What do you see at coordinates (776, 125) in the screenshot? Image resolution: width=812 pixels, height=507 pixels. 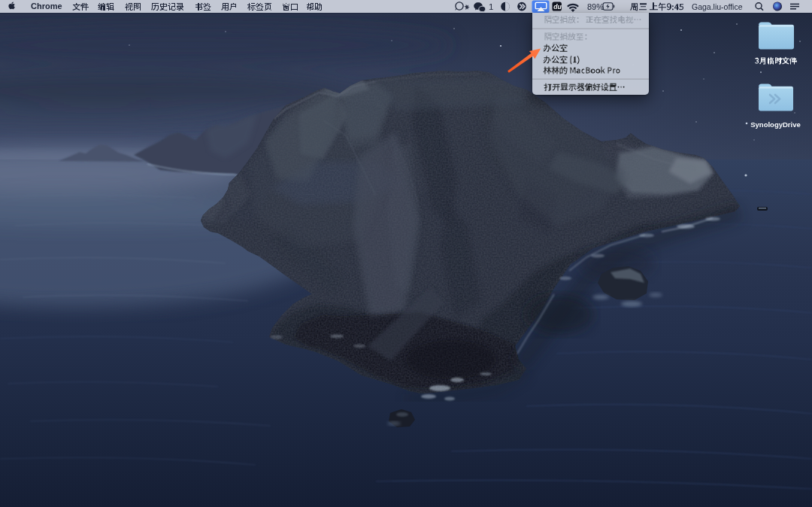 I see `svg-text: SynologyDrive` at bounding box center [776, 125].